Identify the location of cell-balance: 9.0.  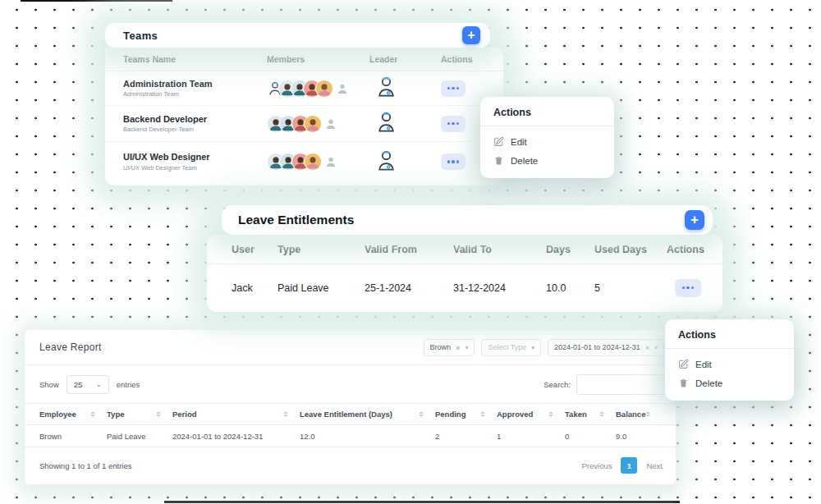
(639, 437).